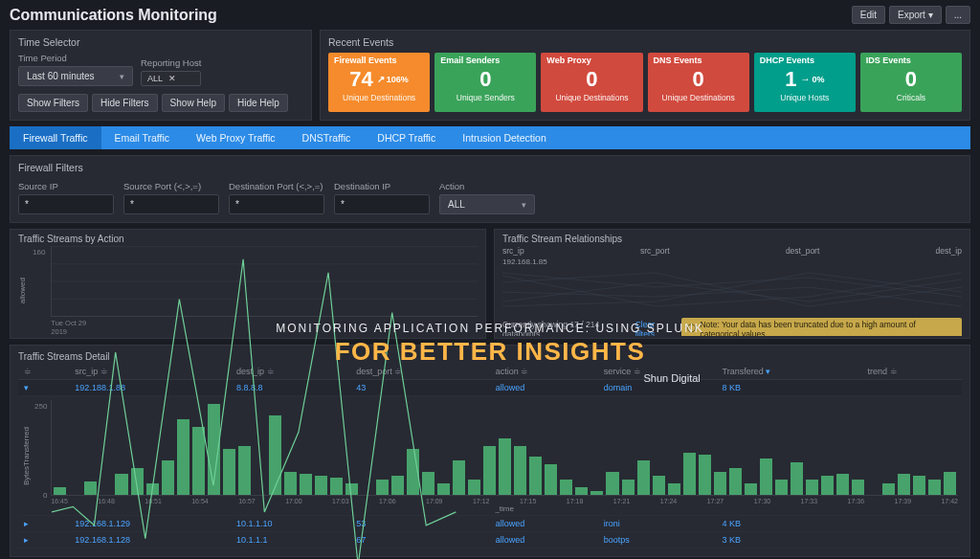  Describe the element at coordinates (657, 525) in the screenshot. I see `cell-service: ironi` at that location.